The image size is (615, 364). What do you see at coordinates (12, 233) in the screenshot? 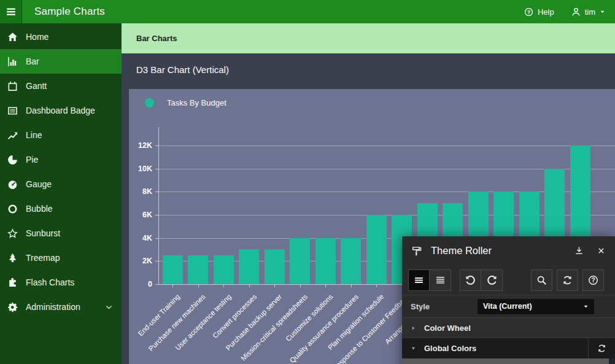
I see `star-icon` at bounding box center [12, 233].